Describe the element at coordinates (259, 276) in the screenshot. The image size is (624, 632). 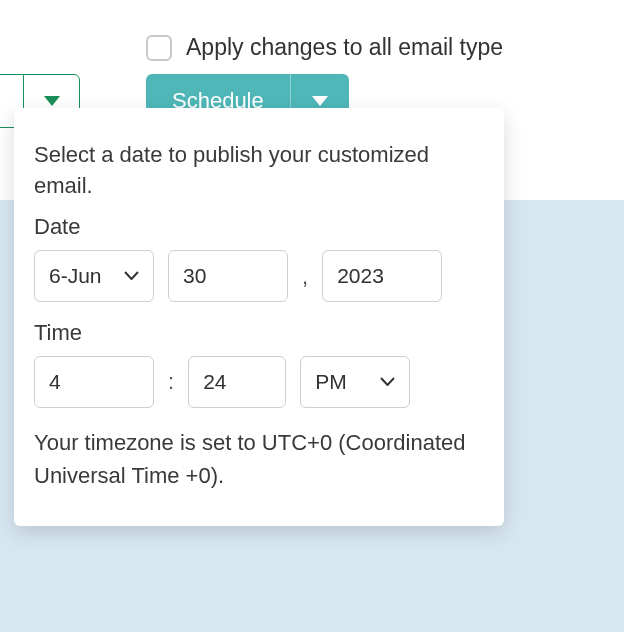
I see `date-row: 6-Jun 30 , 2023` at that location.